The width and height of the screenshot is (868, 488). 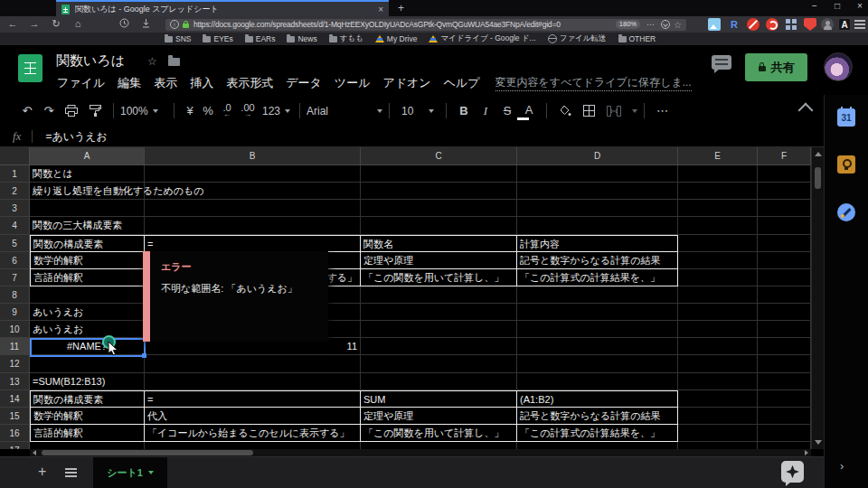 What do you see at coordinates (14, 347) in the screenshot?
I see `row-header-11: 11` at bounding box center [14, 347].